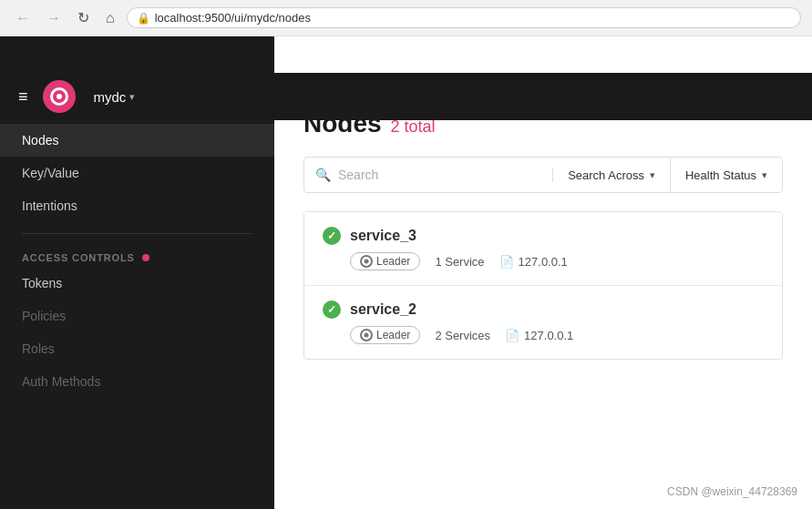 The height and width of the screenshot is (509, 812). I want to click on access-controls-label: ACCESS CONTROLS, so click(78, 258).